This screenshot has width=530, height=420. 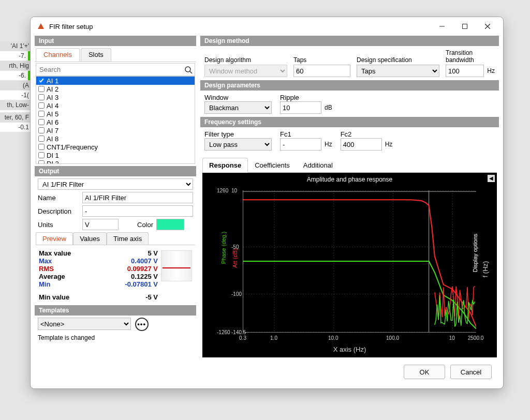 I want to click on channel-row: AI 3, so click(x=115, y=97).